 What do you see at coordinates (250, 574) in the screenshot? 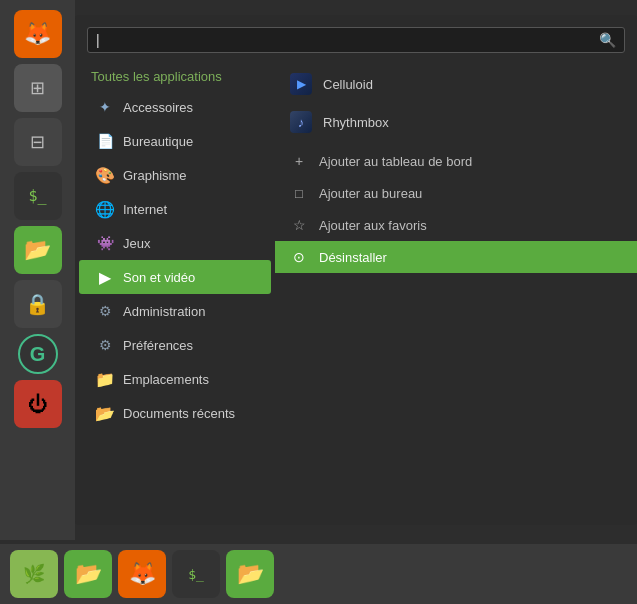
I see `bottom-folder2-icon: 📂` at bounding box center [250, 574].